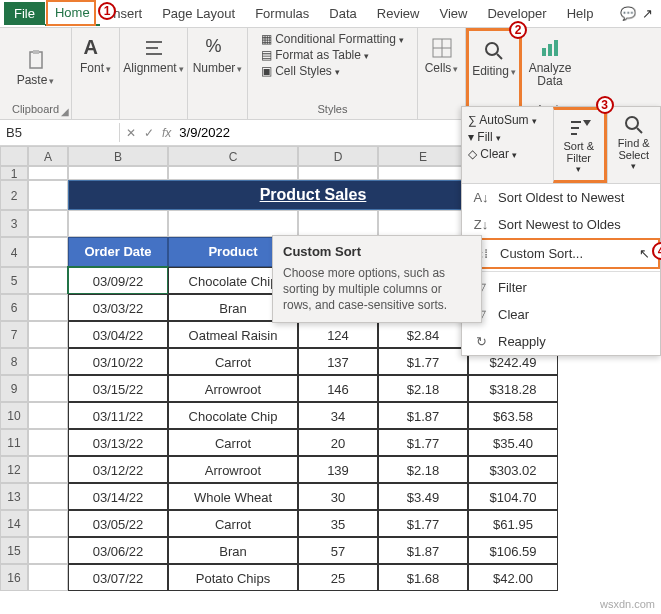  I want to click on tab-help: Help, so click(580, 14).